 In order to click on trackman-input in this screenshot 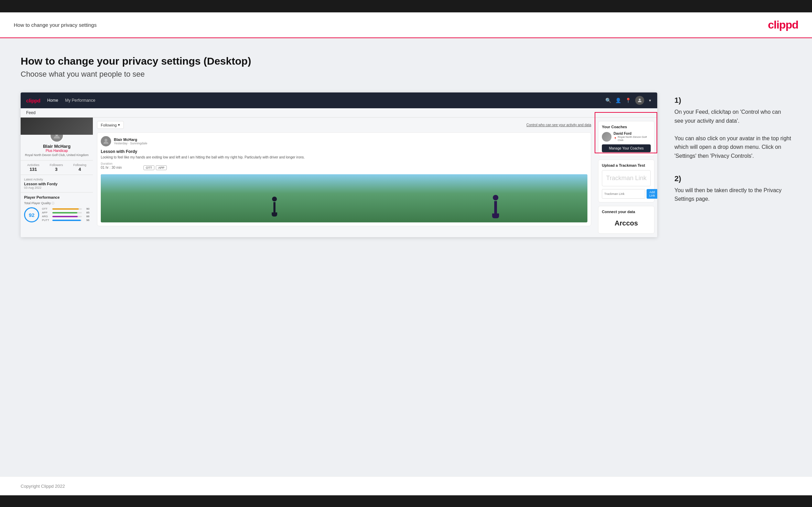, I will do `click(624, 194)`.